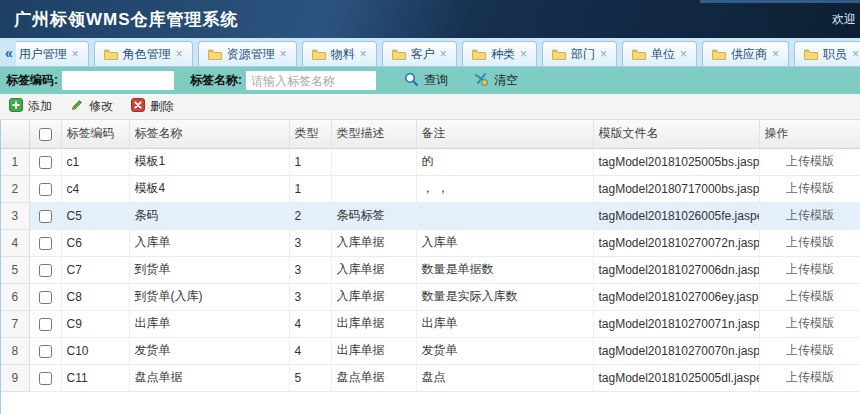 The height and width of the screenshot is (414, 860). I want to click on tab-3: 资源管理×, so click(248, 54).